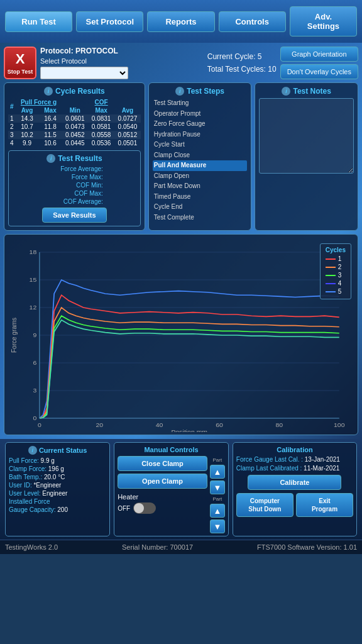  What do you see at coordinates (145, 508) in the screenshot?
I see `heater-toggle` at bounding box center [145, 508].